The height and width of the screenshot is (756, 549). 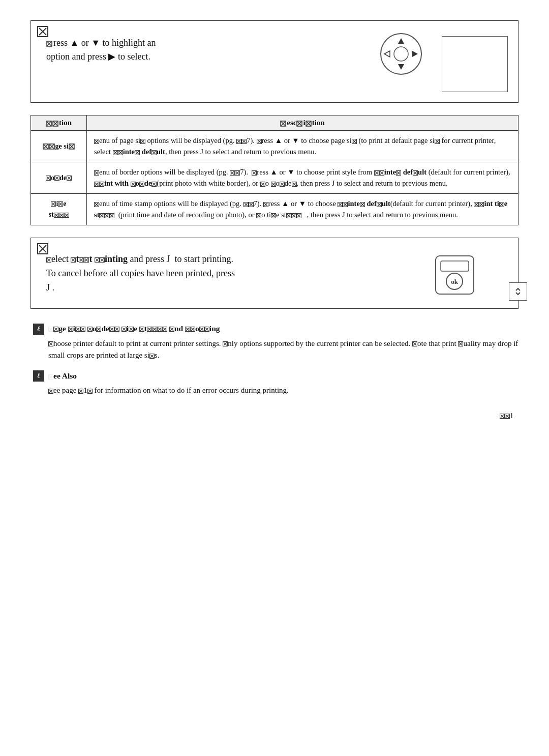 What do you see at coordinates (303, 209) in the screenshot?
I see `row3-description: enu of time stamp options will be displa…` at bounding box center [303, 209].